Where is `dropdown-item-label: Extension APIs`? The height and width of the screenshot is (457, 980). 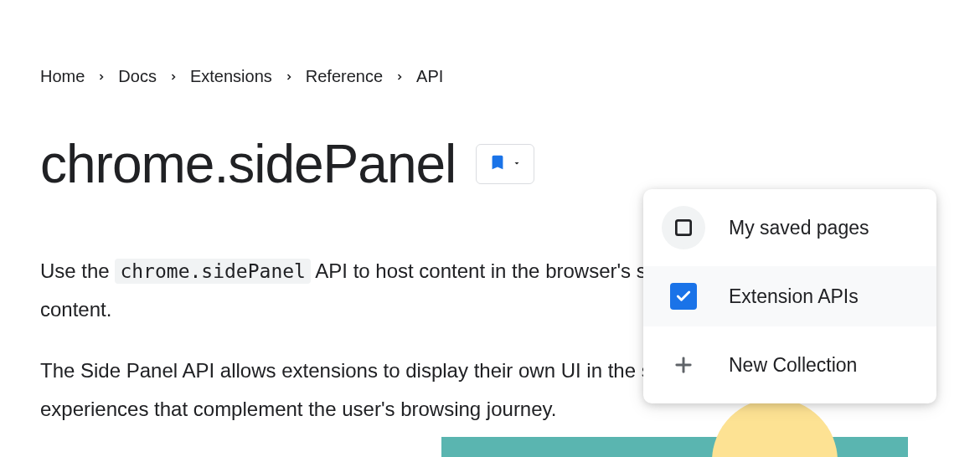
dropdown-item-label: Extension APIs is located at coordinates (794, 296).